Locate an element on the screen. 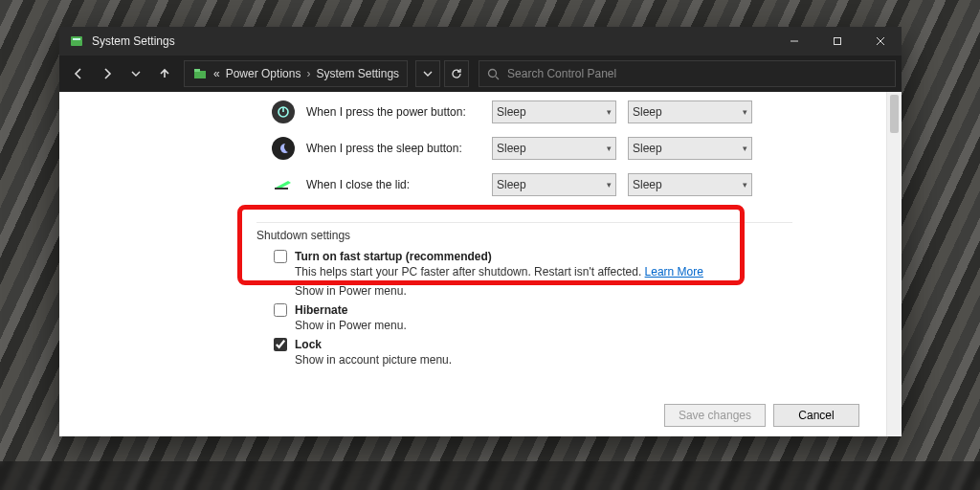 Image resolution: width=980 pixels, height=490 pixels. breadcrumb-system-settings: System Settings is located at coordinates (358, 74).